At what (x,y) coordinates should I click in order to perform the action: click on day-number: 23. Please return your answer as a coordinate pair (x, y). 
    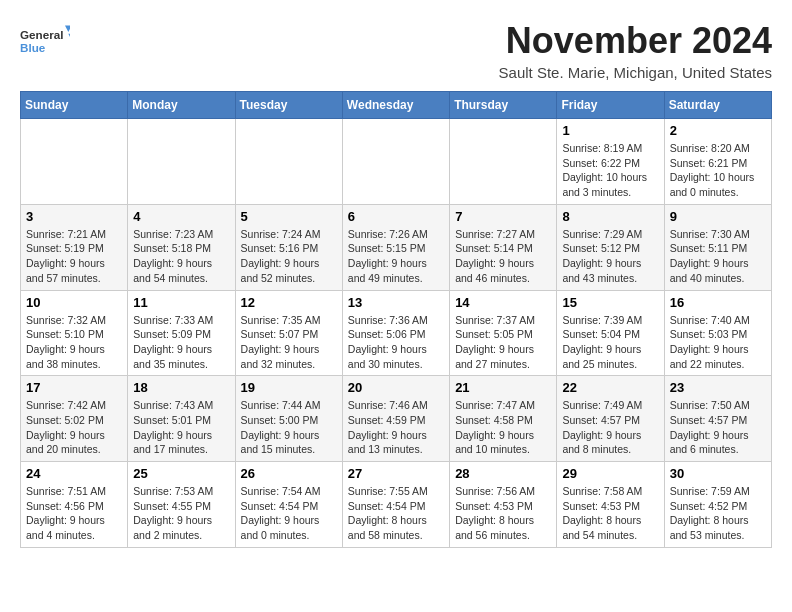
    Looking at the image, I should click on (718, 388).